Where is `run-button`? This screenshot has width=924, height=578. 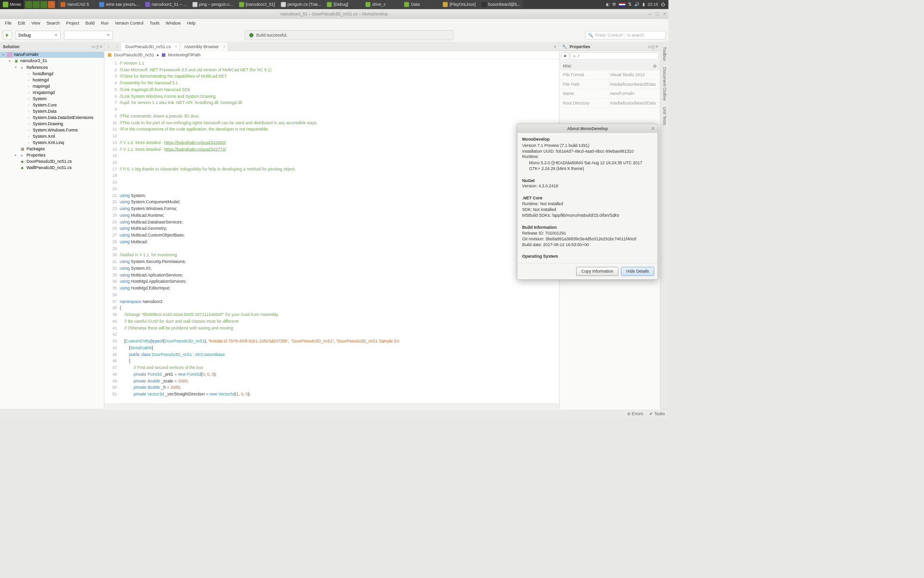 run-button is located at coordinates (8, 35).